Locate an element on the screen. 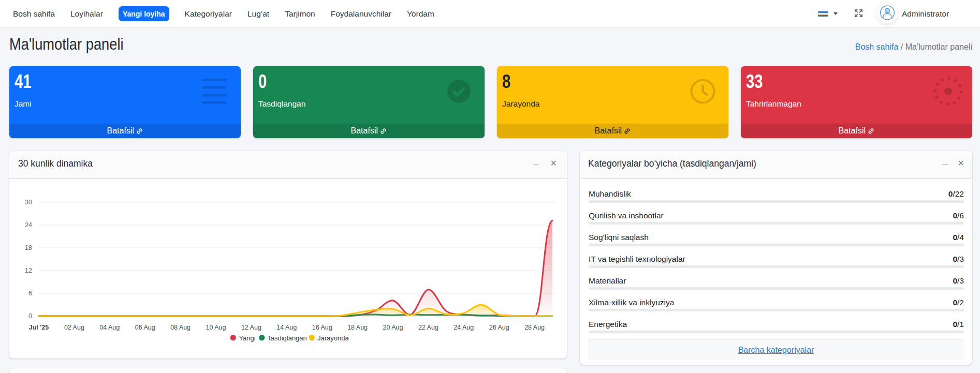  svg-text: 28 Aug is located at coordinates (534, 327).